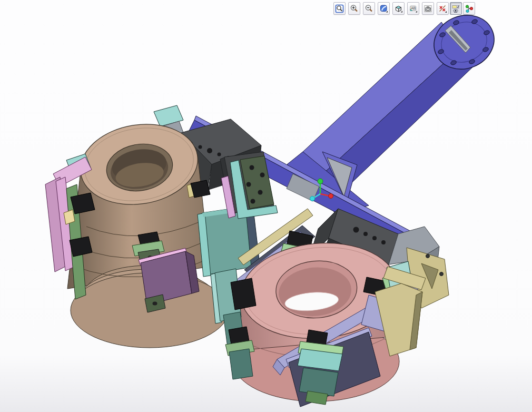 The image size is (532, 412). What do you see at coordinates (442, 8) in the screenshot?
I see `hide-dimensions-button` at bounding box center [442, 8].